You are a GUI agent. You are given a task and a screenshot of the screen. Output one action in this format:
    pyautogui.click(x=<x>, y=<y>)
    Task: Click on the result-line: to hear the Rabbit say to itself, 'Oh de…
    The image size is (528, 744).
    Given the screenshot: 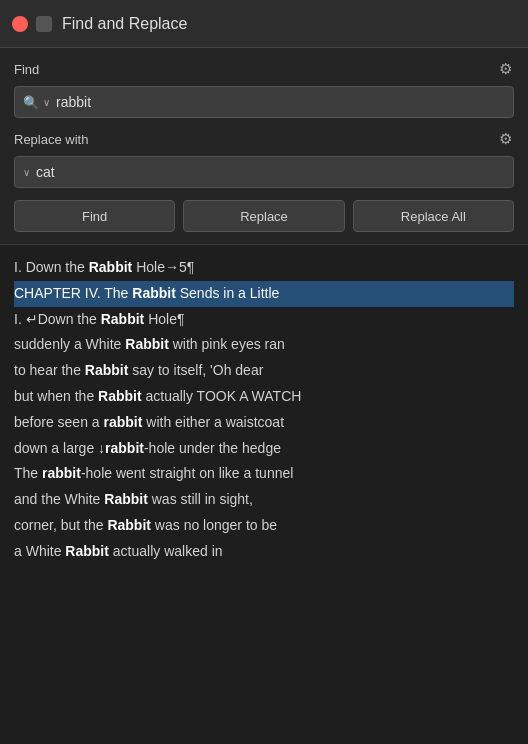 What is the action you would take?
    pyautogui.click(x=264, y=371)
    